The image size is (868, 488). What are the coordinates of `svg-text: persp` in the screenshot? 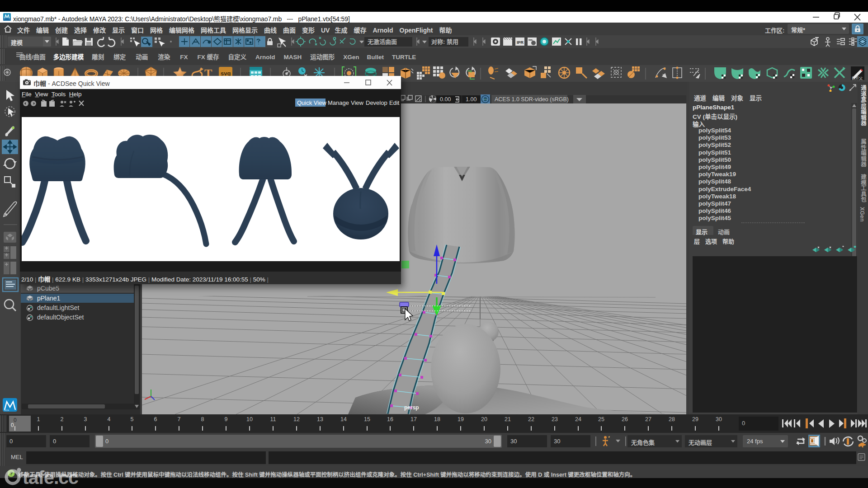 It's located at (411, 408).